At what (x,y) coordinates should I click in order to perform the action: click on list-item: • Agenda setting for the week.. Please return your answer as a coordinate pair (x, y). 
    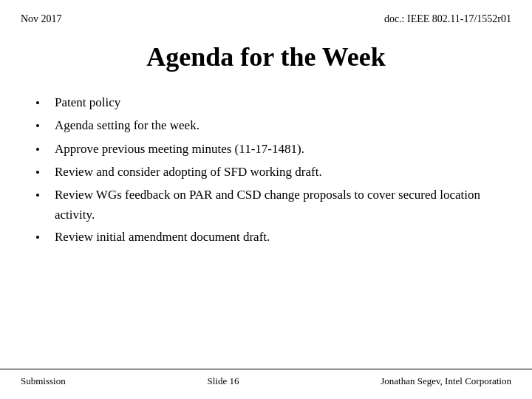
    Looking at the image, I should click on (266, 126).